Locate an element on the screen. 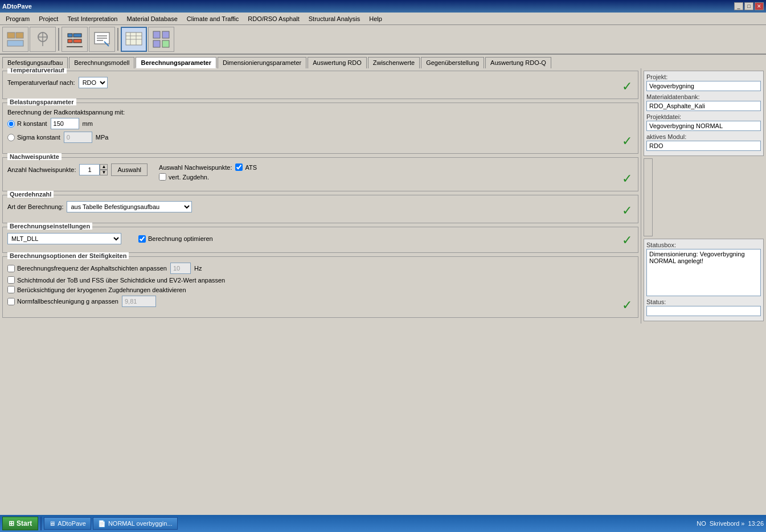  r-unit: mm is located at coordinates (88, 124).